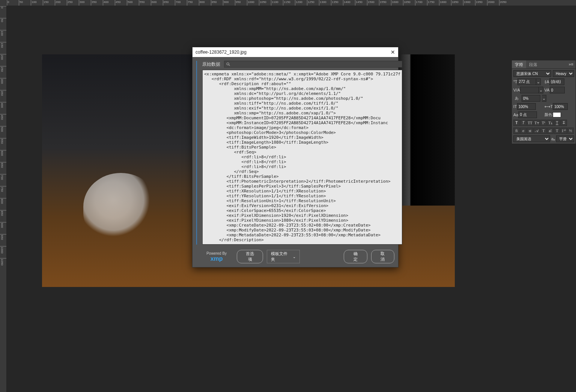 The image size is (576, 392). I want to click on tsume-icon: あ, so click(517, 98).